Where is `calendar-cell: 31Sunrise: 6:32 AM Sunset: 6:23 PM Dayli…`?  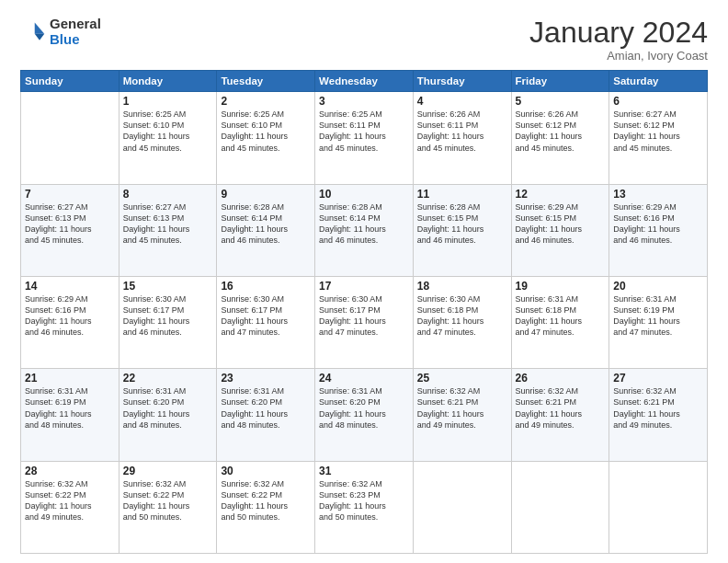
calendar-cell: 31Sunrise: 6:32 AM Sunset: 6:23 PM Dayli… is located at coordinates (364, 507).